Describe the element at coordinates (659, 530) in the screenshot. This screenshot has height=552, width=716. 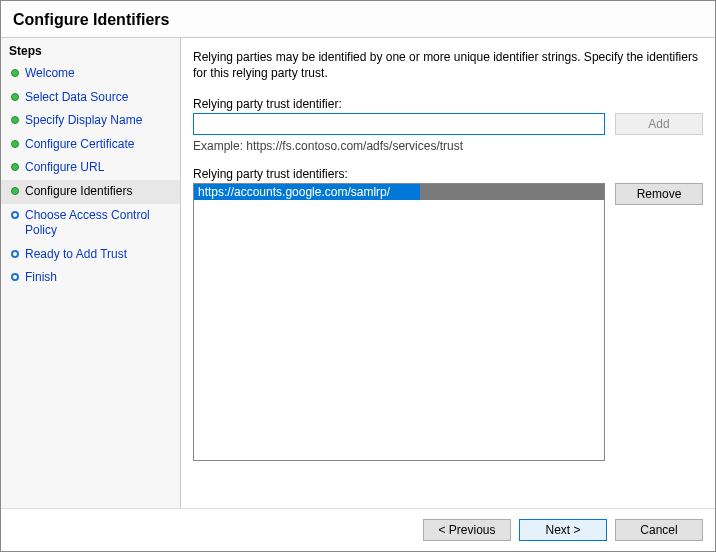
I see `cancel-button: Cancel` at that location.